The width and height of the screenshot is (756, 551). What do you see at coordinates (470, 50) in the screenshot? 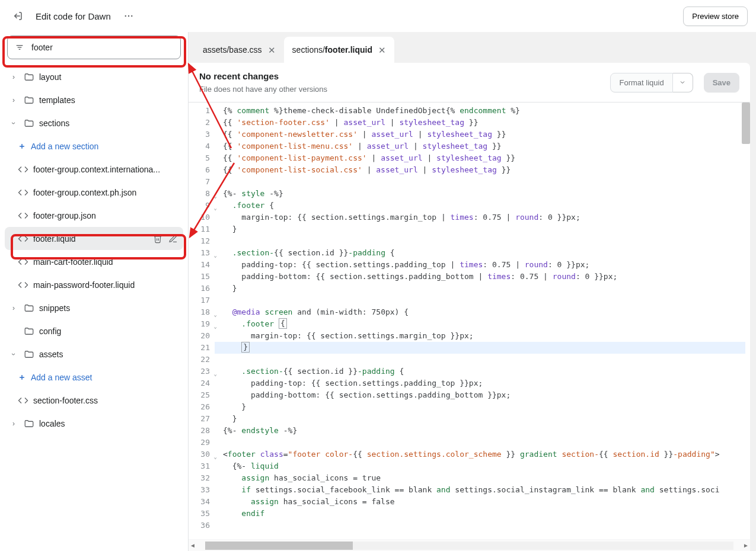
I see `editor-tabs: assets/base.css ✕ sections/footer.liquid…` at bounding box center [470, 50].